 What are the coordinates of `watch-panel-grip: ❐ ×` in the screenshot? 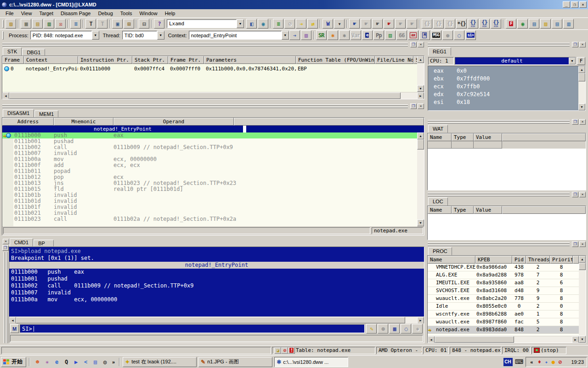 It's located at (507, 121).